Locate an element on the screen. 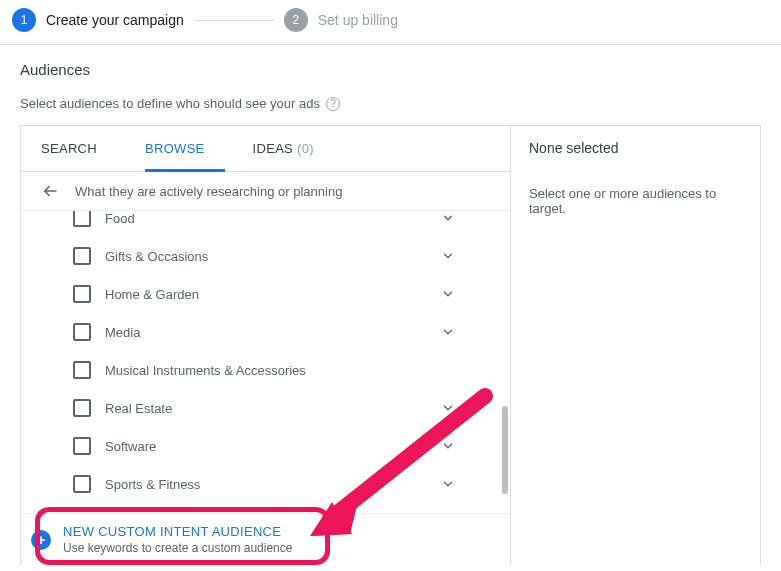  cta-title: NEW CUSTOM INTENT AUDIENCE is located at coordinates (178, 532).